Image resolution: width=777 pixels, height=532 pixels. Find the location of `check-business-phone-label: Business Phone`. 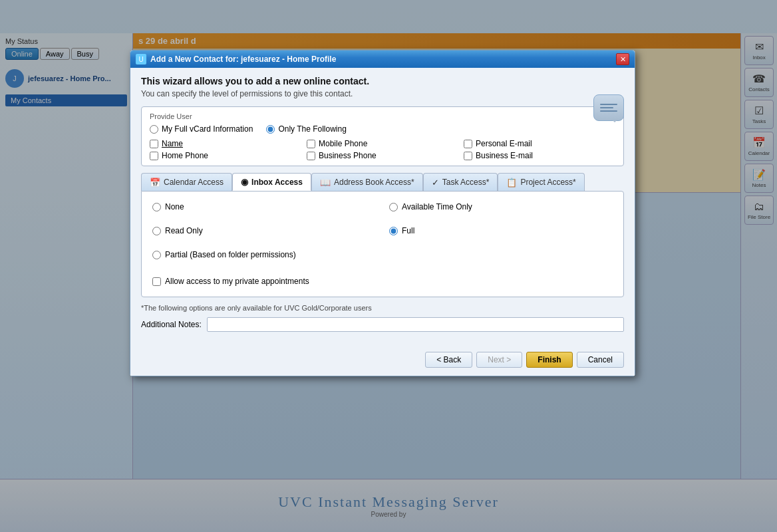

check-business-phone-label: Business Phone is located at coordinates (347, 156).